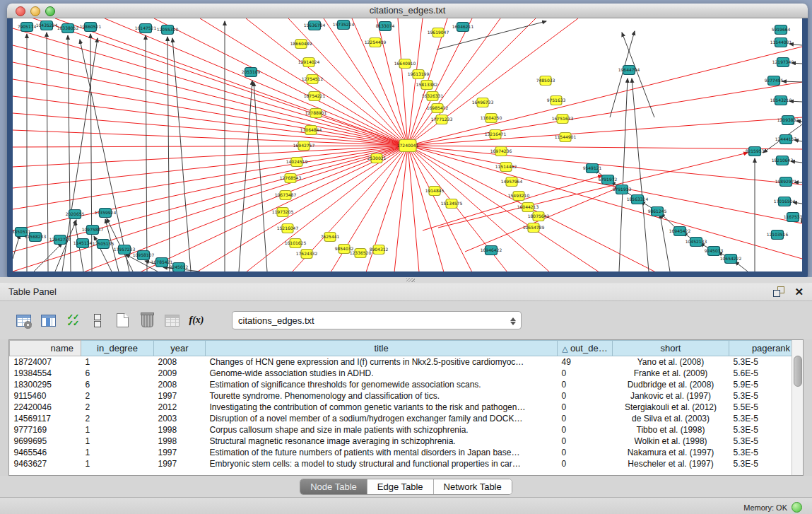 This screenshot has width=812, height=514. Describe the element at coordinates (45, 385) in the screenshot. I see `cell-name: 18300295` at that location.